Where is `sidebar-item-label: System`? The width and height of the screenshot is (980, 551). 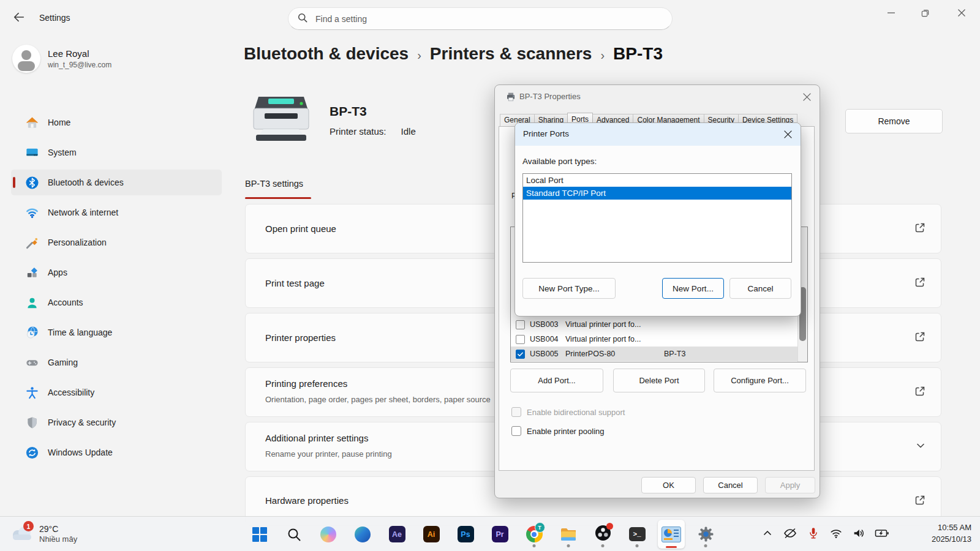
sidebar-item-label: System is located at coordinates (62, 152).